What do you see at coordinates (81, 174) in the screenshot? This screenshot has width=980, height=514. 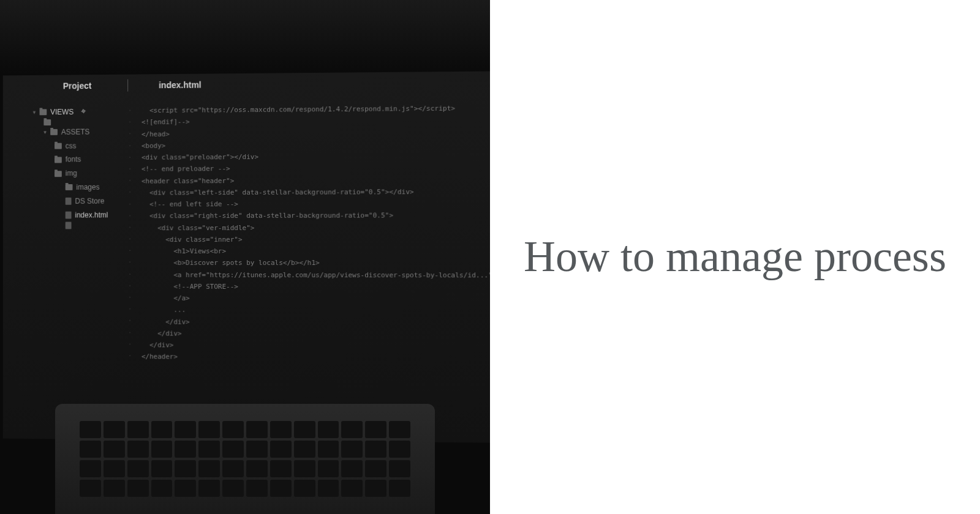 I see `tree-item: img` at bounding box center [81, 174].